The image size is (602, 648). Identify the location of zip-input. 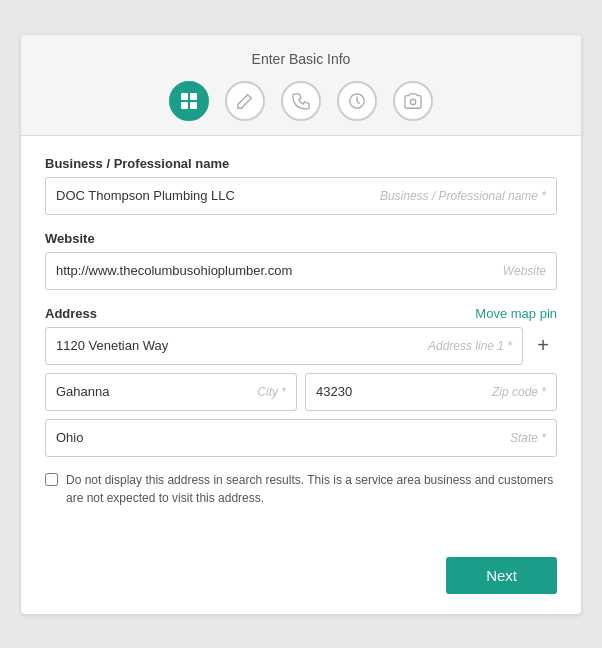
(400, 392).